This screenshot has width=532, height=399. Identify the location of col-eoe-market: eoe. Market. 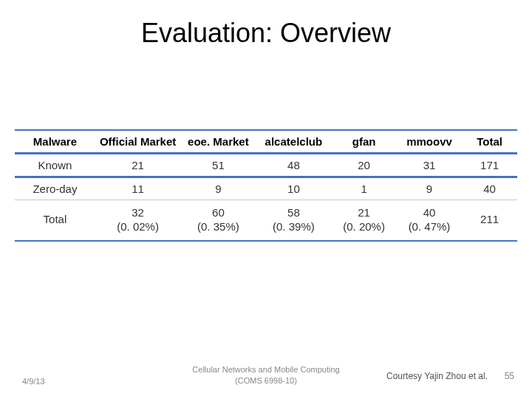
(218, 142).